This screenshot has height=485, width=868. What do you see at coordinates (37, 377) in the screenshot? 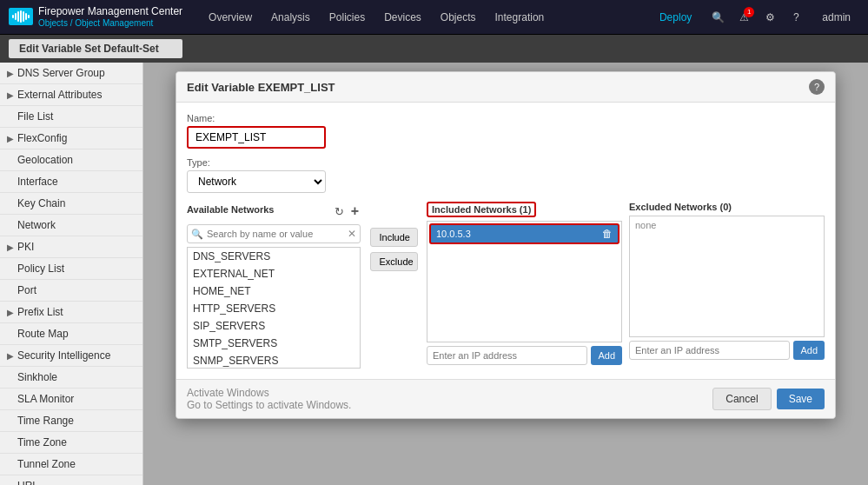
I see `sidebar-label: Sinkhole` at bounding box center [37, 377].